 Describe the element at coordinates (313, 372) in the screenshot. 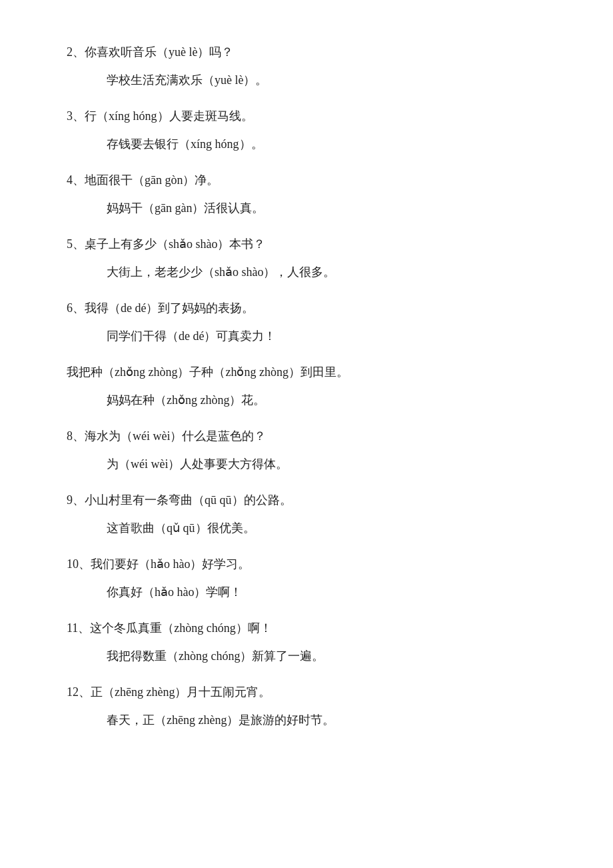

I see `text-line: 我把种（zhǒng zhòng）子种（zhǒng zhòng）到田里。` at that location.